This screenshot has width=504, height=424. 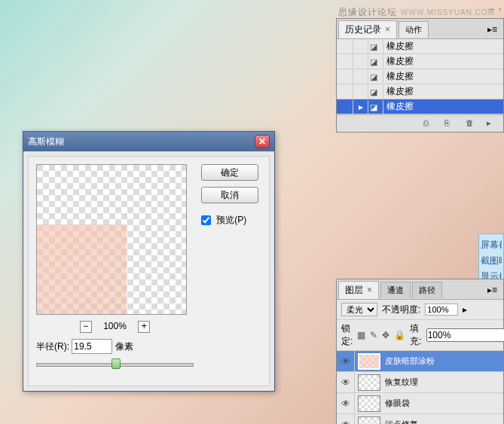 I want to click on lock-transparent-icon: ▦, so click(x=362, y=335).